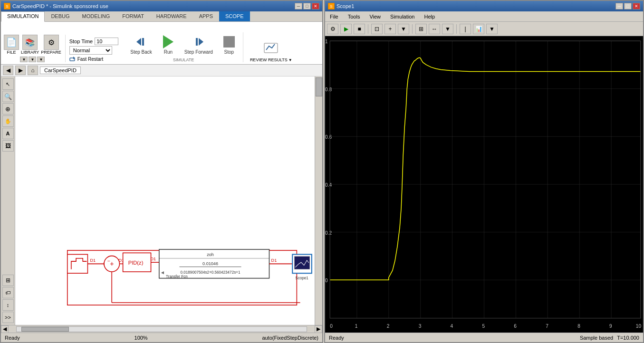  I want to click on nav-forward-button: ▶, so click(20, 70).